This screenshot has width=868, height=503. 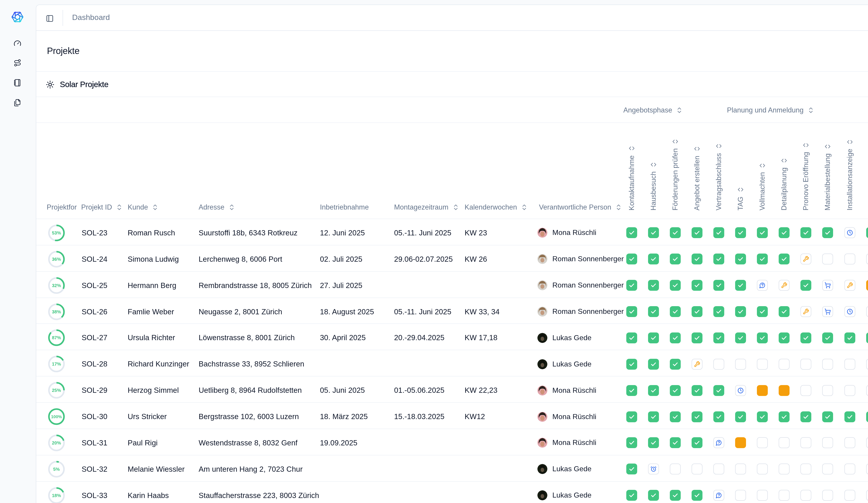 What do you see at coordinates (56, 417) in the screenshot?
I see `svg-text: 100%` at bounding box center [56, 417].